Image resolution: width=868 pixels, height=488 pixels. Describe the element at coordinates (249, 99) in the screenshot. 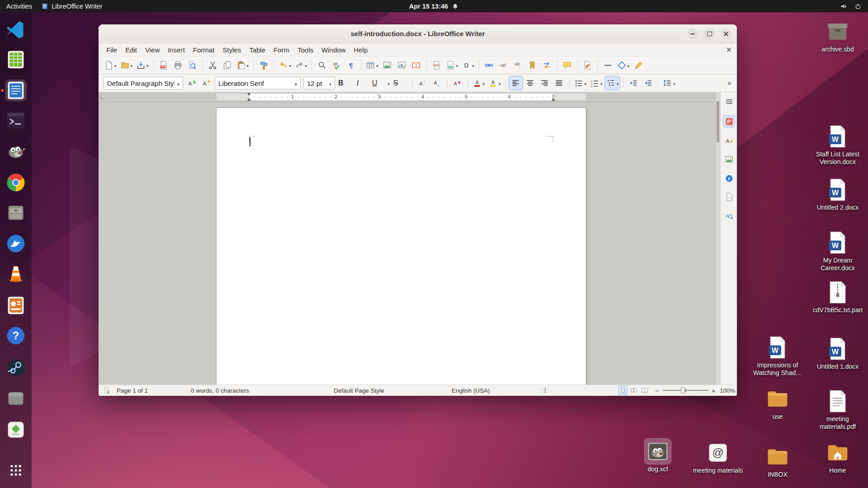

I see `indent-marker-left` at that location.